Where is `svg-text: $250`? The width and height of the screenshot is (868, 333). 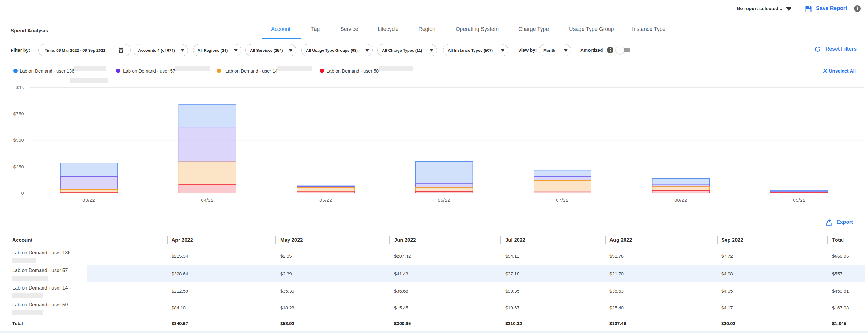
svg-text: $250 is located at coordinates (19, 167).